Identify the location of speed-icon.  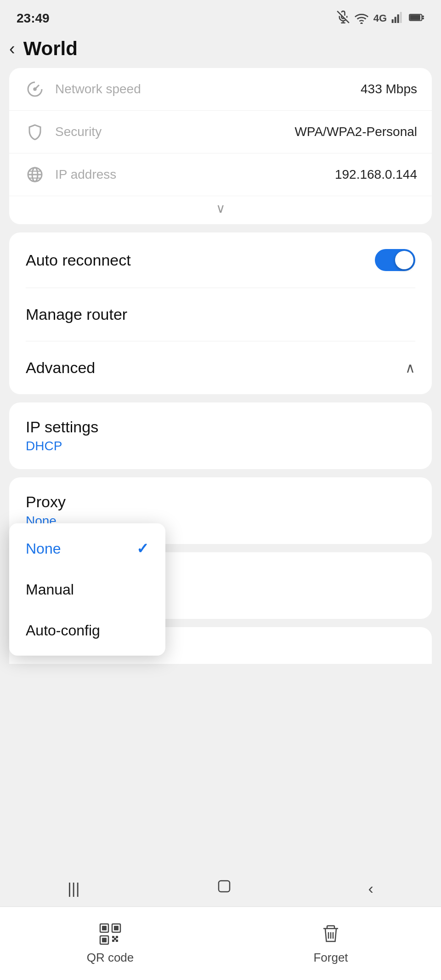
(35, 89).